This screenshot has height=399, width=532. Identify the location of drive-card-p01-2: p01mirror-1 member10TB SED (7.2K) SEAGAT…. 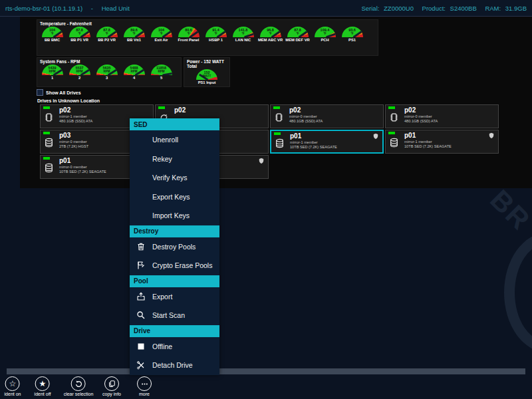
(442, 142).